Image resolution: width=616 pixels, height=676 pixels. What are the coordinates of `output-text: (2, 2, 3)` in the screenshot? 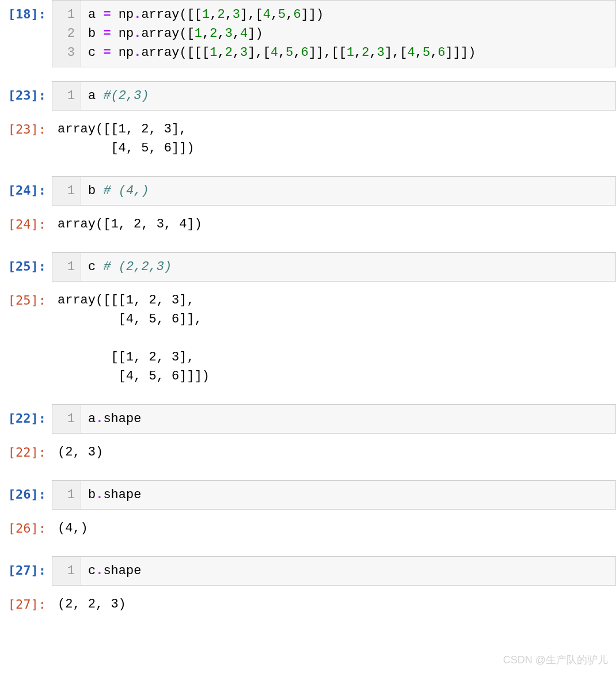 It's located at (334, 605).